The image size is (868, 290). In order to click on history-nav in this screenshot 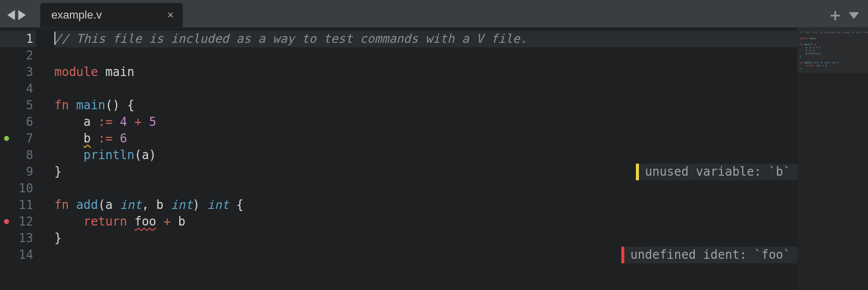, I will do `click(23, 19)`.